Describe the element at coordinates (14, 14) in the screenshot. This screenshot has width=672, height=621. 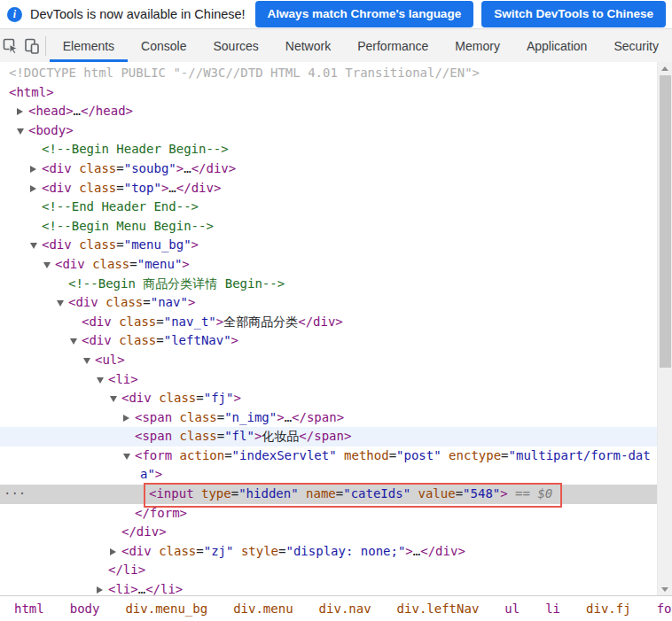
I see `info-icon: i` at that location.